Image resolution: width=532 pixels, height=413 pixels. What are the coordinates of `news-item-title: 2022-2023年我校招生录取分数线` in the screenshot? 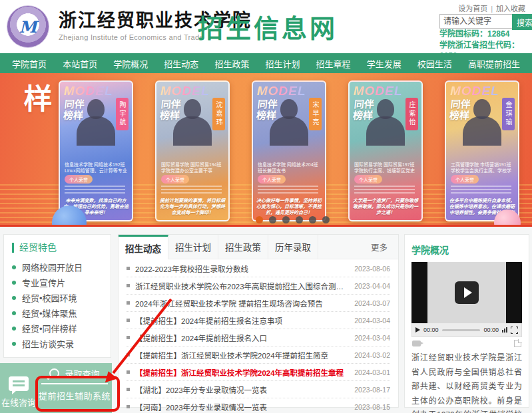 It's located at (241, 269).